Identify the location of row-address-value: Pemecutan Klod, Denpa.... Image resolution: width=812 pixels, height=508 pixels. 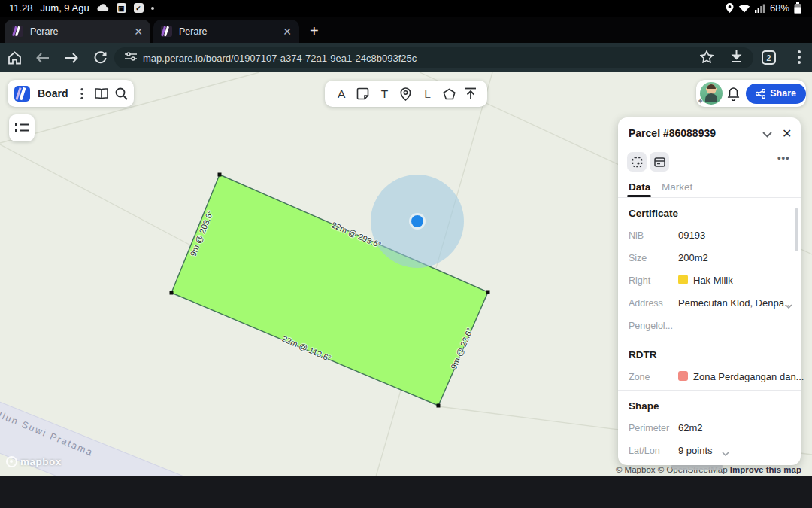
(735, 303).